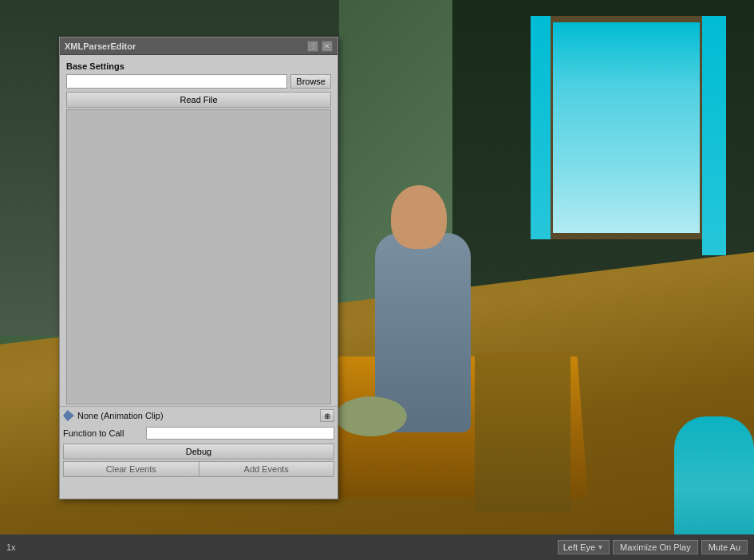 Image resolution: width=754 pixels, height=560 pixels. Describe the element at coordinates (266, 469) in the screenshot. I see `add-events-button: Add Events` at that location.